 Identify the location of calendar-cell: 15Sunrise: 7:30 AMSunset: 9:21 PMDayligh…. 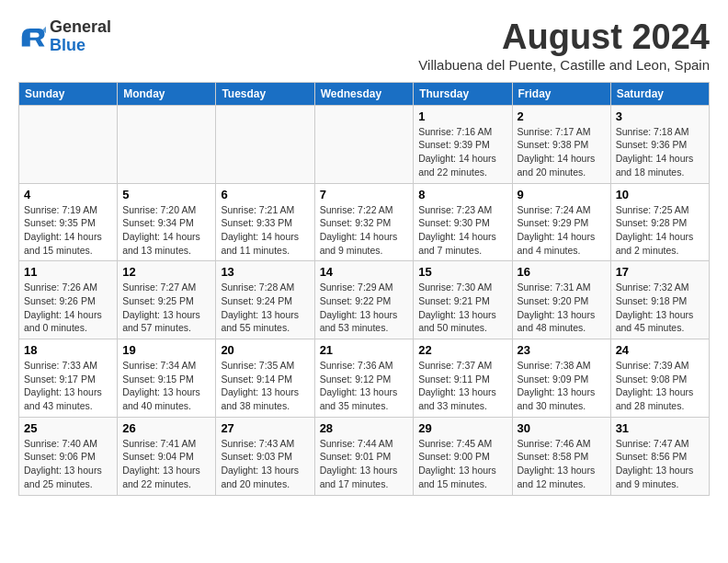
(463, 300).